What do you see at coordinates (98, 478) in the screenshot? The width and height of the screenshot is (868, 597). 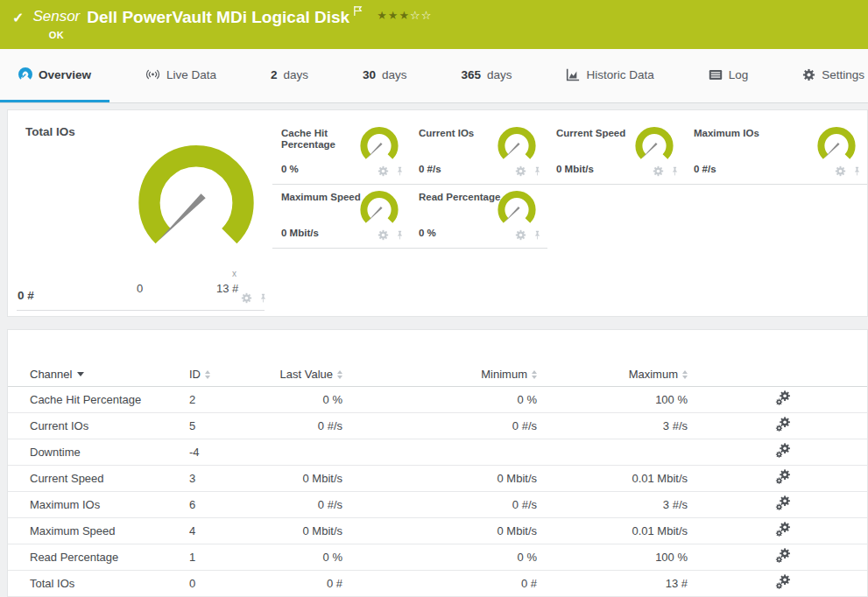 I see `channel-name: Current Speed` at bounding box center [98, 478].